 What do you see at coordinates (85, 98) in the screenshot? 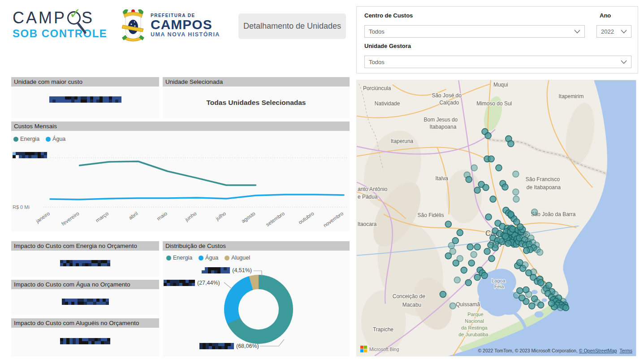
I see `card-maior-custo: Unidade com maior custo` at bounding box center [85, 98].